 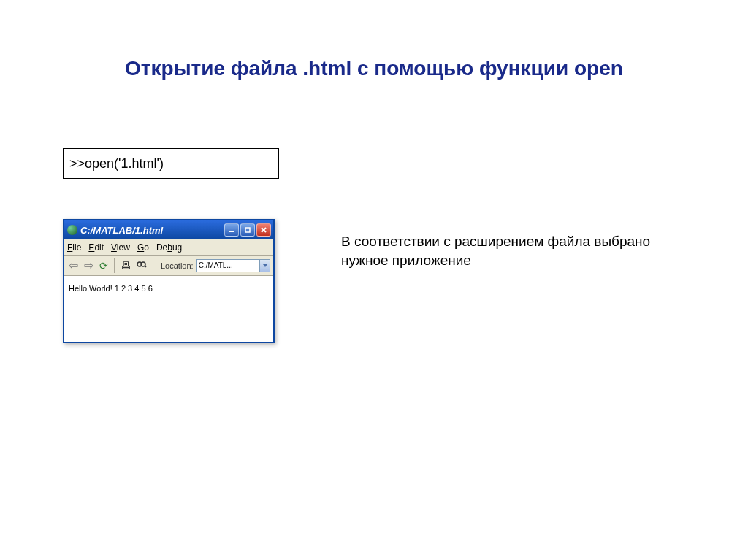 I want to click on page-body-text: Hello,World! 1 2 3 4 5 6, so click(x=111, y=288).